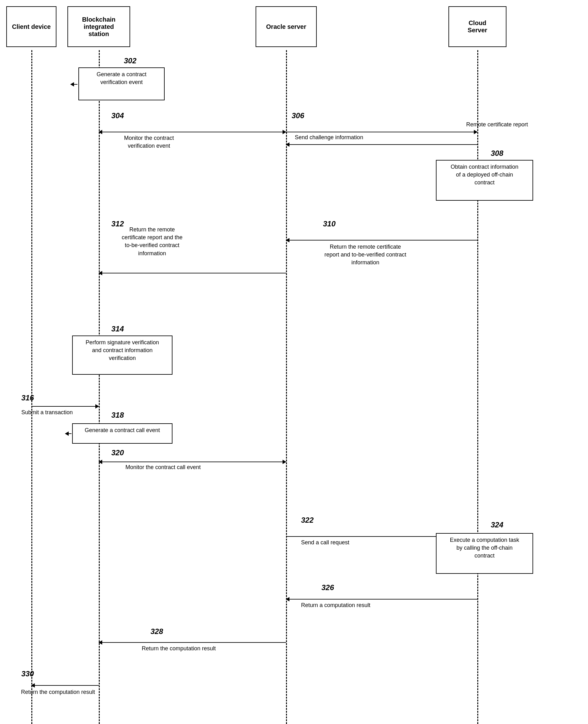  What do you see at coordinates (118, 453) in the screenshot?
I see `step-num-320: 320` at bounding box center [118, 453].